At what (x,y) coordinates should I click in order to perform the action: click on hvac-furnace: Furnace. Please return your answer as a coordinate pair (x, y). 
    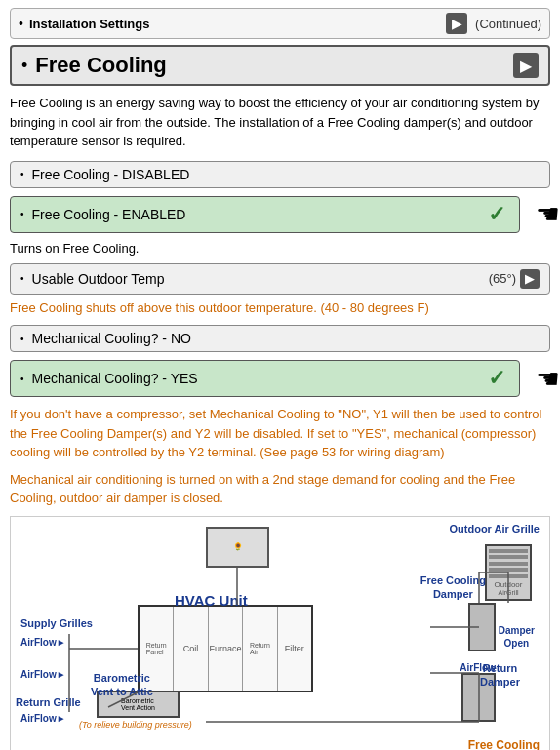
    Looking at the image, I should click on (226, 649).